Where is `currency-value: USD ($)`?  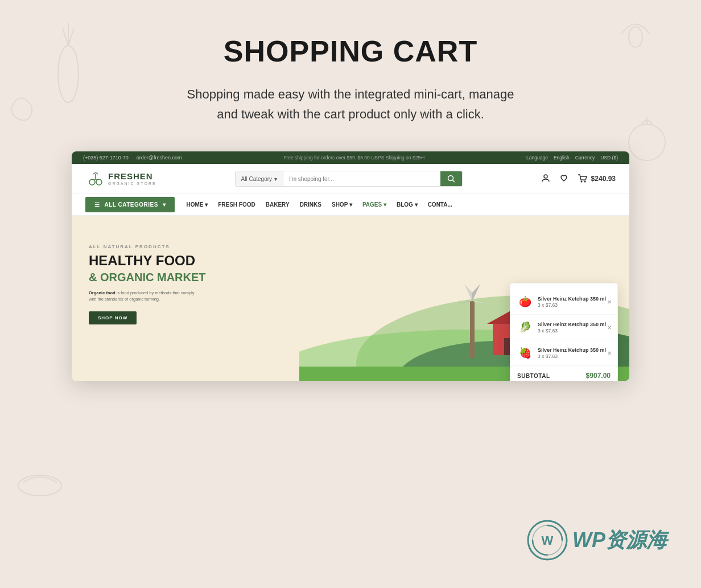
currency-value: USD ($) is located at coordinates (609, 158).